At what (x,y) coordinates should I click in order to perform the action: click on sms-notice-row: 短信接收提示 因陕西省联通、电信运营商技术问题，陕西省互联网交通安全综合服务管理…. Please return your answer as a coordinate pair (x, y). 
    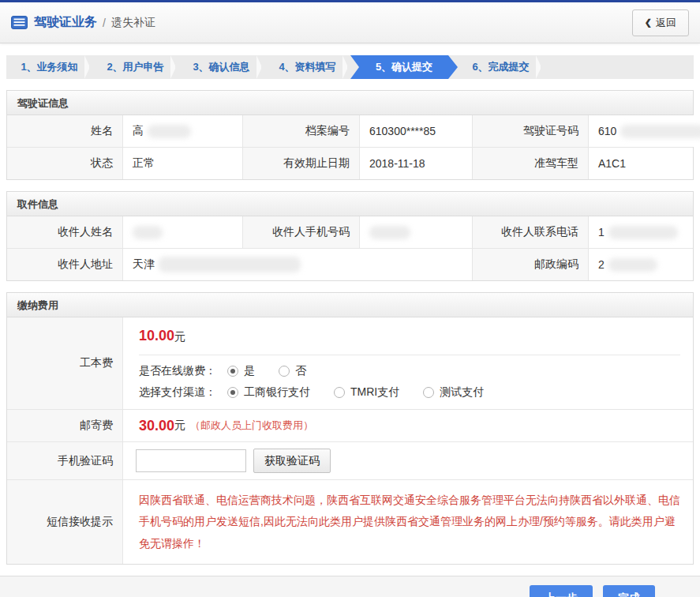
    Looking at the image, I should click on (350, 521).